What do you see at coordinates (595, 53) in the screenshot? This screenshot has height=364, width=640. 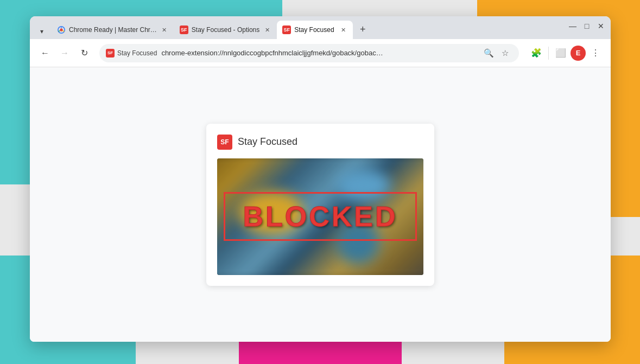 I see `more-options-button: ⋮` at bounding box center [595, 53].